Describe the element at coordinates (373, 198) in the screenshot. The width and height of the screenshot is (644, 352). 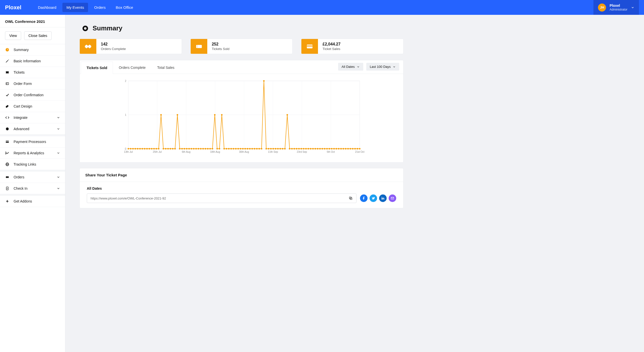
I see `twitter-share-button` at that location.